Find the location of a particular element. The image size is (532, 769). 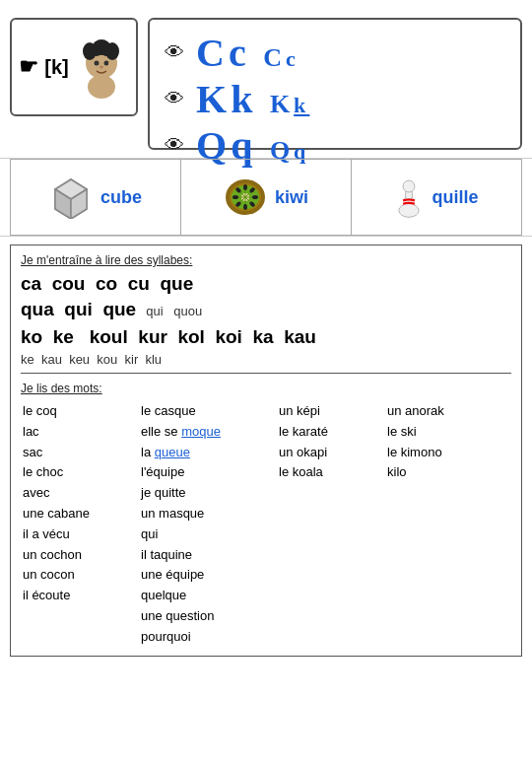

syllables-group-3: ko ke koul kur kol koi ka kau is located at coordinates (266, 337).